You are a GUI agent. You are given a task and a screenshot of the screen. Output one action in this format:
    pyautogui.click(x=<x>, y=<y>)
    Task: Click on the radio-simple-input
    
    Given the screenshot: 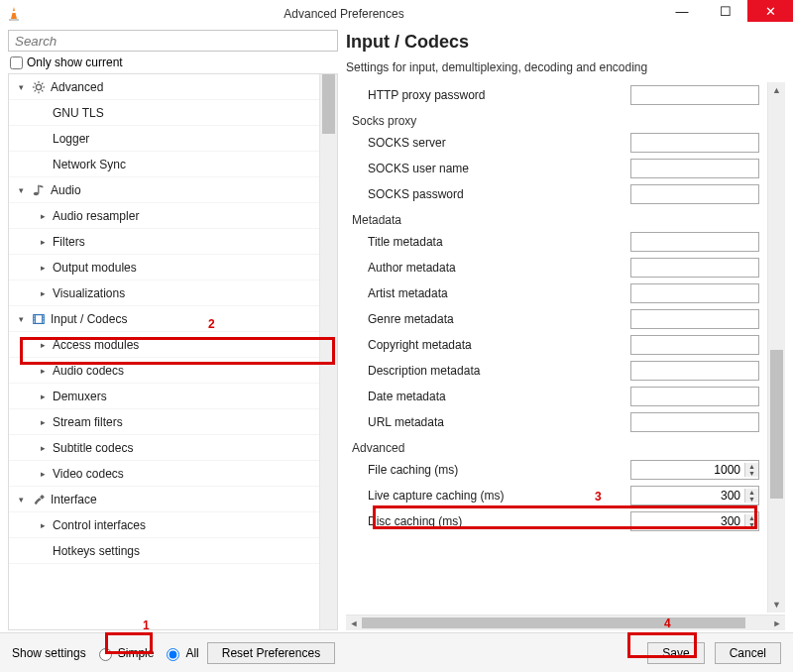 What is the action you would take?
    pyautogui.click(x=105, y=654)
    